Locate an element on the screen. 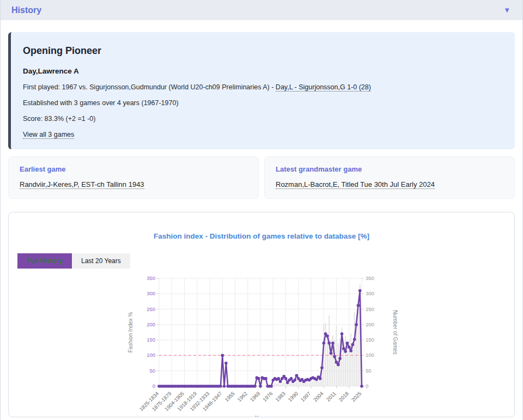 Image resolution: width=523 pixels, height=420 pixels. latest-grandmaster-game-card: Latest grandmaster game Rozman,L-Bacrot,… is located at coordinates (390, 178).